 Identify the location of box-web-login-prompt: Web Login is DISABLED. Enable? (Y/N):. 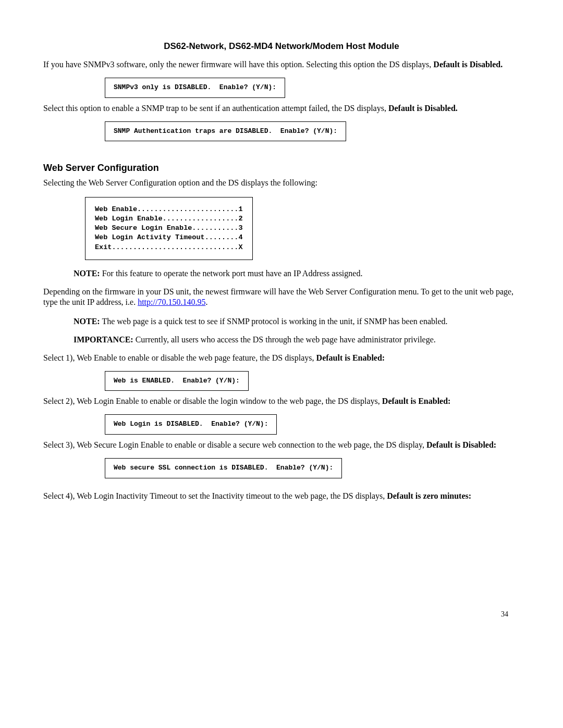
(191, 424).